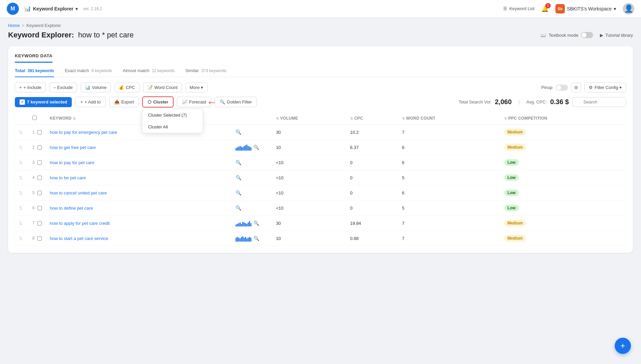 This screenshot has width=641, height=364. What do you see at coordinates (130, 88) in the screenshot?
I see `cpc-label: CPC` at bounding box center [130, 88].